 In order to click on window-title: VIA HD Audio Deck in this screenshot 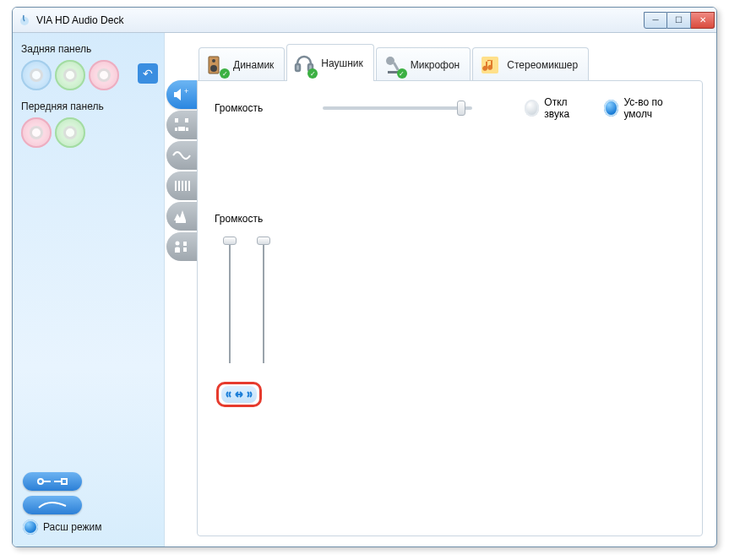, I will do `click(340, 20)`.